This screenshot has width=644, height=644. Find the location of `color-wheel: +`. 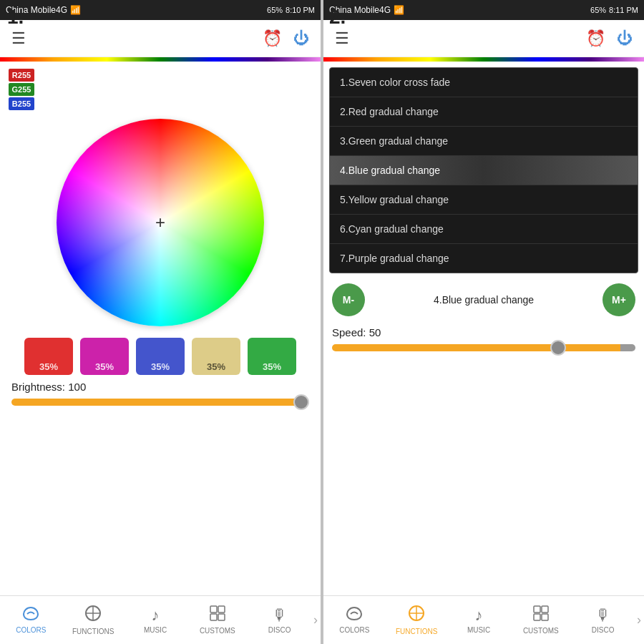

color-wheel: + is located at coordinates (160, 223).